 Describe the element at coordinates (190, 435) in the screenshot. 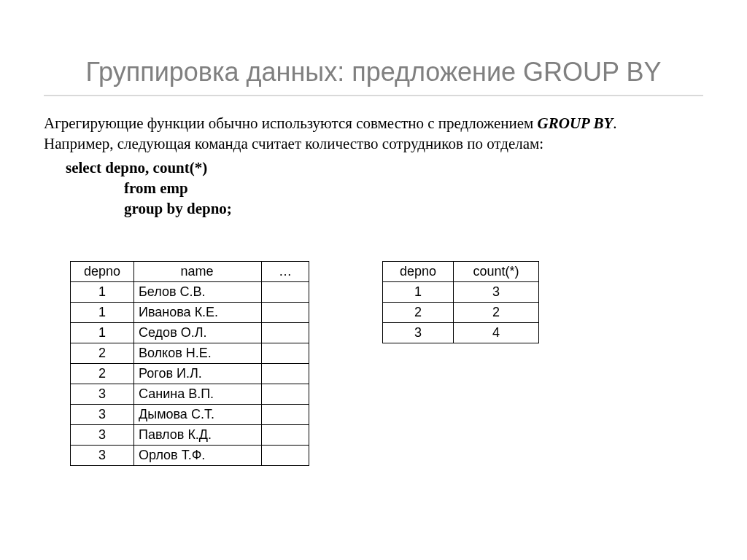

I see `table-row: 3Павлов К.Д.` at that location.